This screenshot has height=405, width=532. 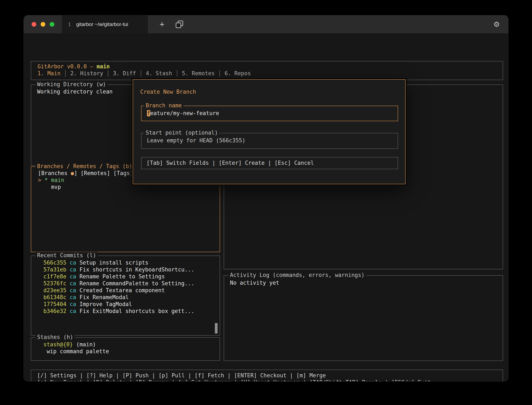 What do you see at coordinates (125, 290) in the screenshot?
I see `commit-row: d23ee35caCreated Textarea component` at bounding box center [125, 290].